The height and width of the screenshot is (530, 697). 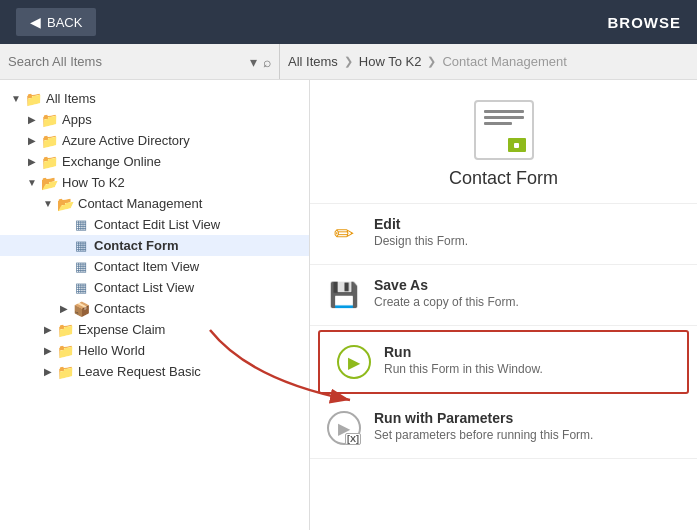 What do you see at coordinates (446, 302) in the screenshot?
I see `action-saveas-desc: Create a copy of this Form.` at bounding box center [446, 302].